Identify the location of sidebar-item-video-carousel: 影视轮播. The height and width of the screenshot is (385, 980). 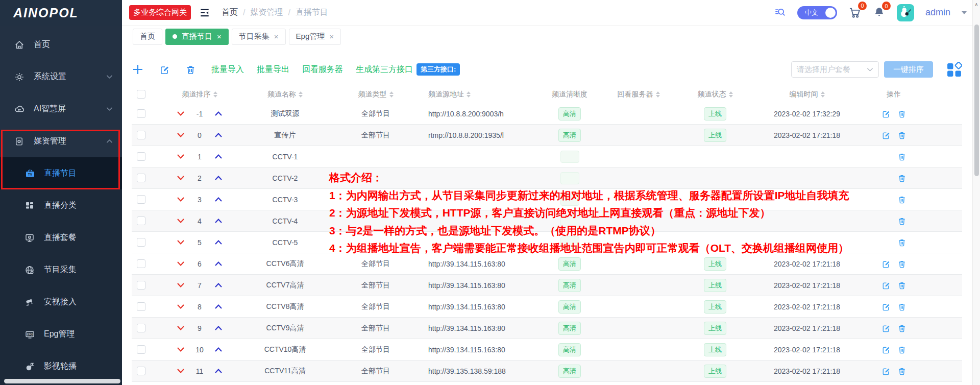
(61, 367).